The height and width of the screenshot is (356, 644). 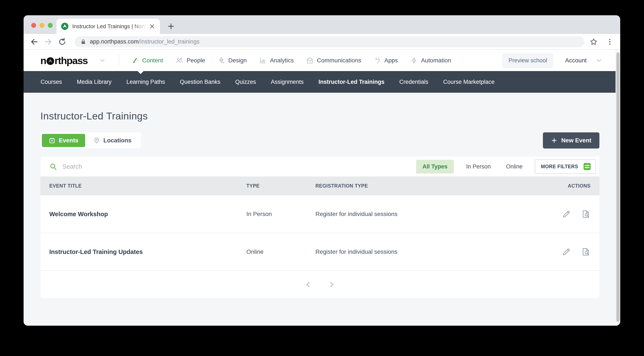 What do you see at coordinates (148, 186) in the screenshot?
I see `column-header-event-title: EVENT TITLE` at bounding box center [148, 186].